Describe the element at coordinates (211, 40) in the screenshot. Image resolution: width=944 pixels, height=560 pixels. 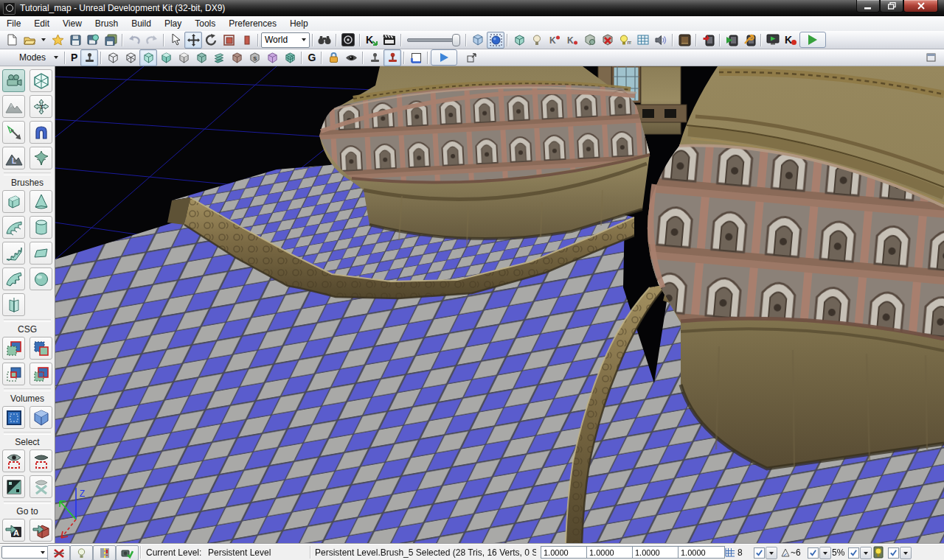
I see `rotate-tool-button` at that location.